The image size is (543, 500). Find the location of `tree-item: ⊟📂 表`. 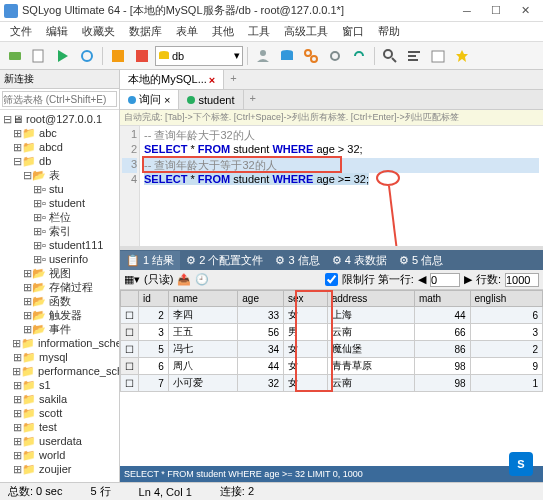

tree-item: ⊟📂 表 is located at coordinates (60, 175).